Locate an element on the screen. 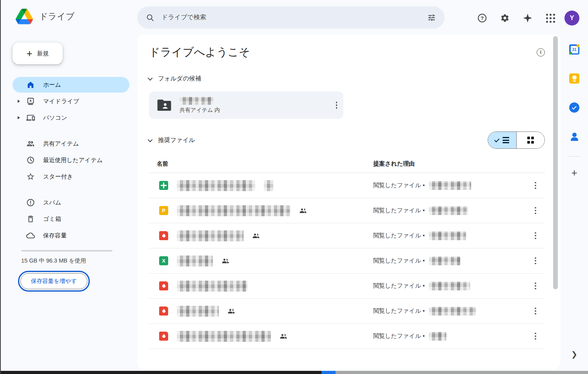 The image size is (588, 374). file-row: X 閲覧したファイル • is located at coordinates (347, 261).